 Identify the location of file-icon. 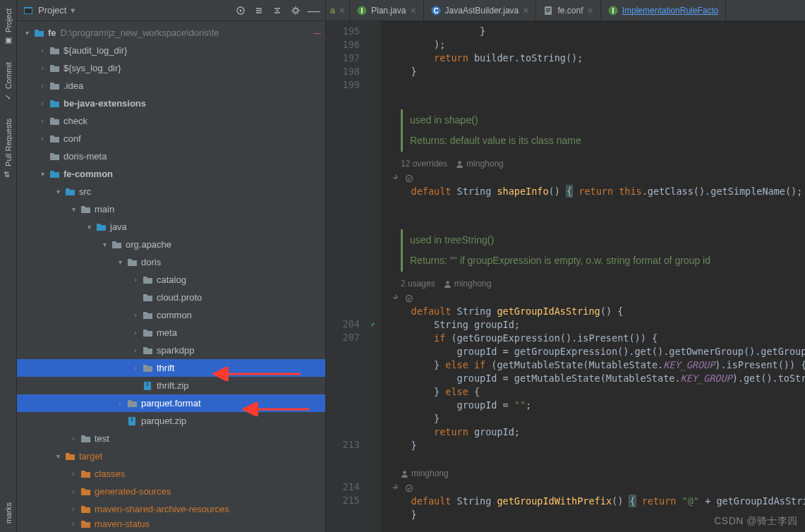
(548, 11).